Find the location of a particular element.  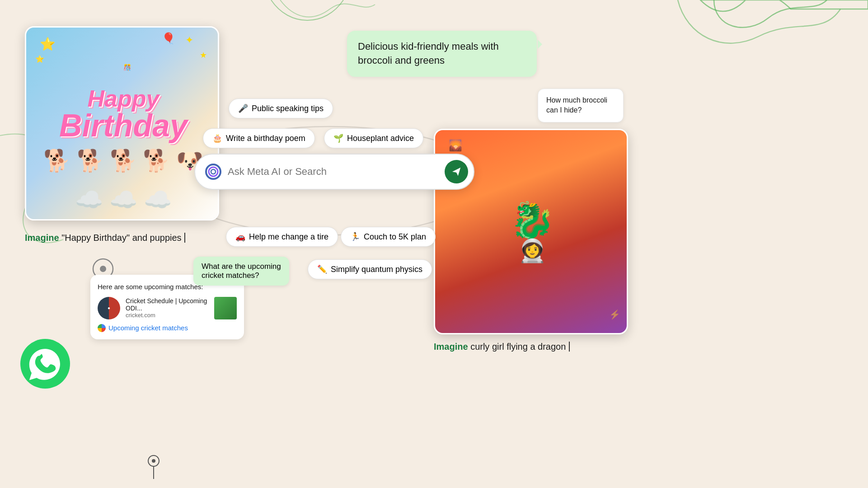

chip-emoji: ✏️ is located at coordinates (322, 269).